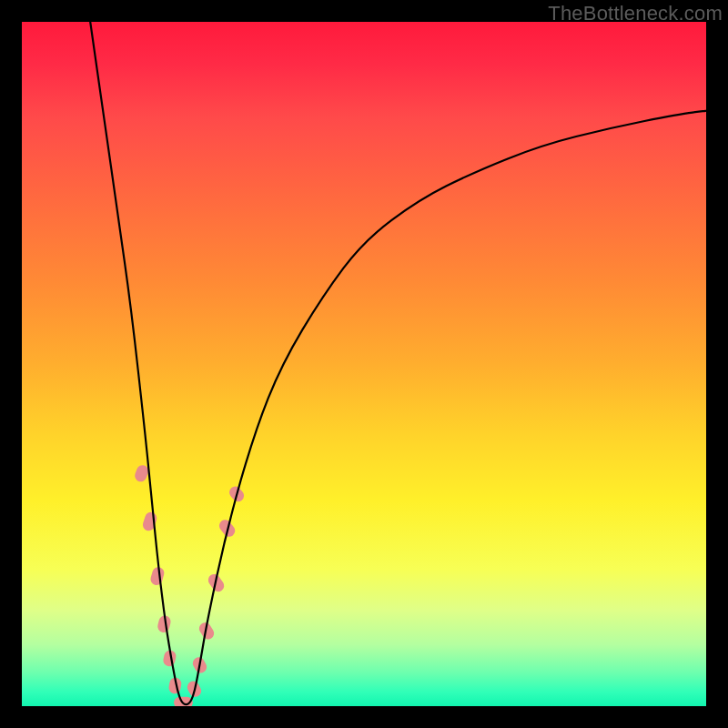  I want to click on watermark-text: TheBottleneck.com, so click(635, 14).